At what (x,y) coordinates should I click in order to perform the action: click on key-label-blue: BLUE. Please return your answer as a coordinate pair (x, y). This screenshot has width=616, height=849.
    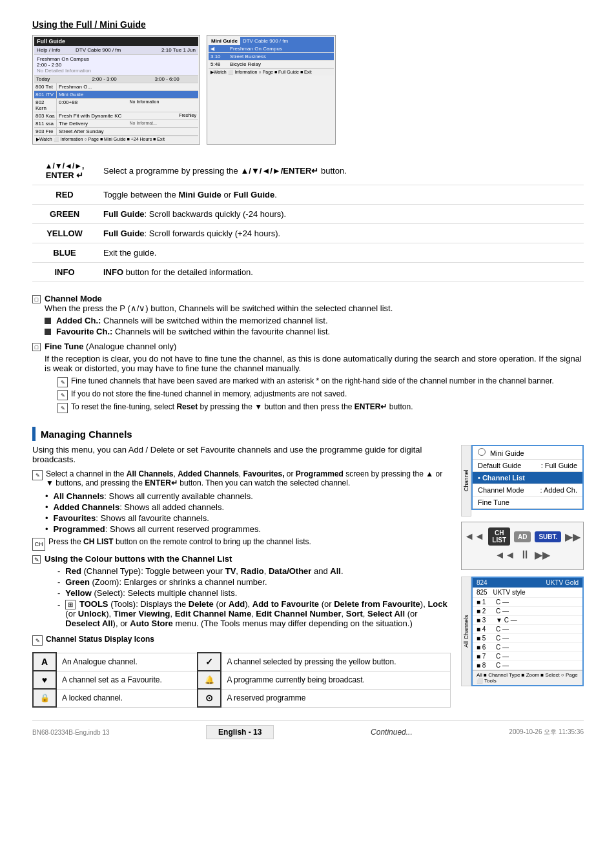
    Looking at the image, I should click on (65, 253).